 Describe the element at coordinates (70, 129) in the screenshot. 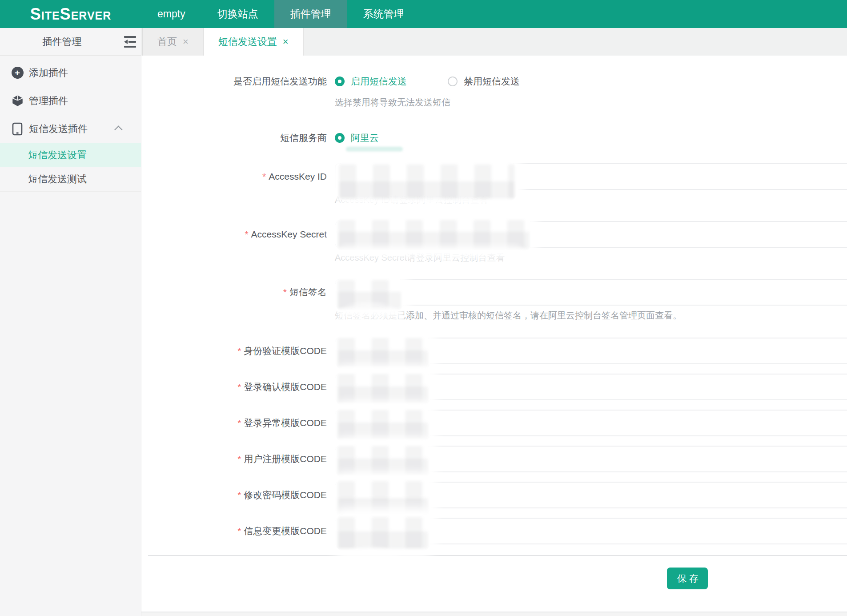

I see `sidebar-item-sms-plugin: 短信发送插件` at that location.